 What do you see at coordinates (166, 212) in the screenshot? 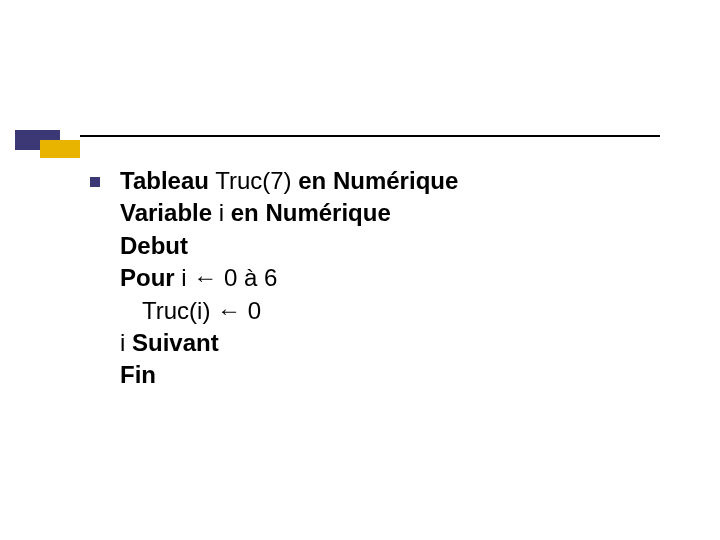
I see `kw-variable: Variable` at bounding box center [166, 212].